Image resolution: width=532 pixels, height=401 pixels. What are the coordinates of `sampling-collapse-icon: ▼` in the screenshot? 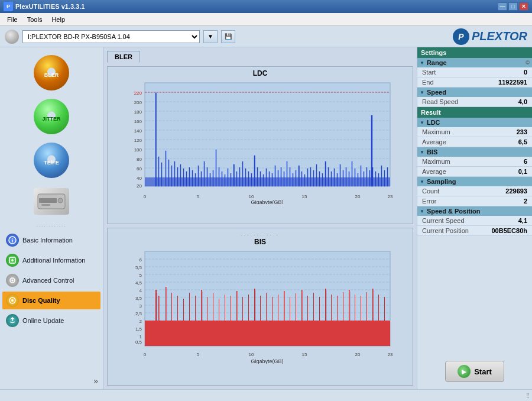 It's located at (422, 182).